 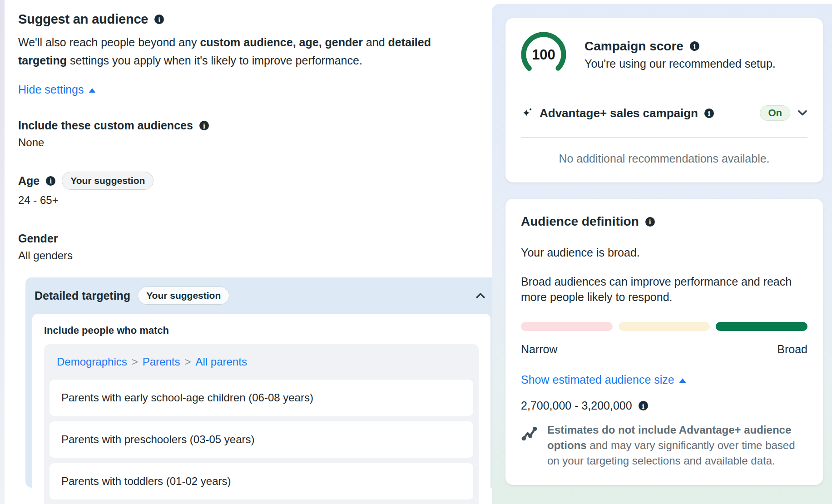 What do you see at coordinates (792, 350) in the screenshot?
I see `meter-label-broad: Broad` at bounding box center [792, 350].